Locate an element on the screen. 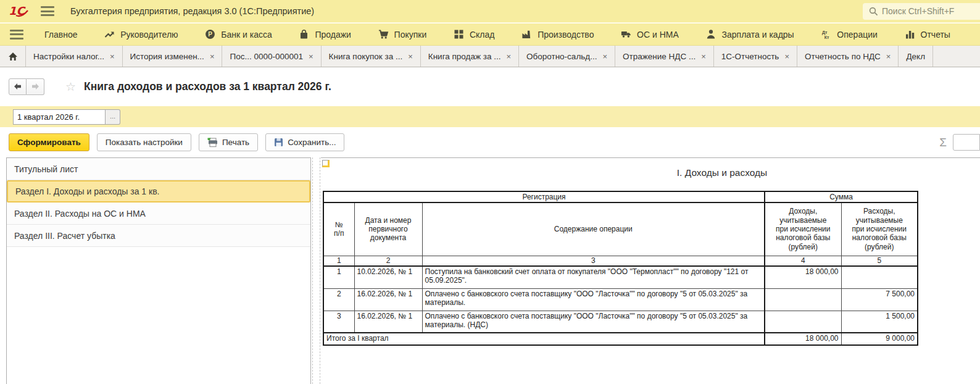 The height and width of the screenshot is (384, 980). main-menu-icon is located at coordinates (48, 11).